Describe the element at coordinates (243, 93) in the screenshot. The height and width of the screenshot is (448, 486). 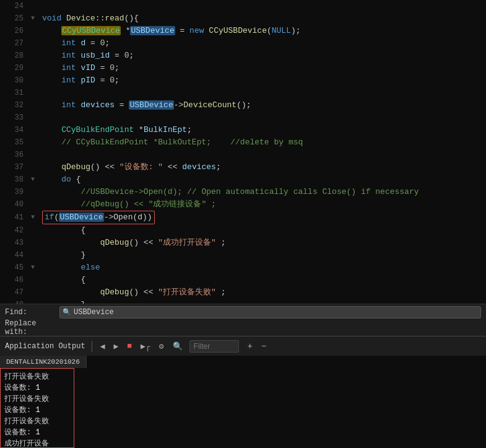
I see `code-line-31: 31` at that location.